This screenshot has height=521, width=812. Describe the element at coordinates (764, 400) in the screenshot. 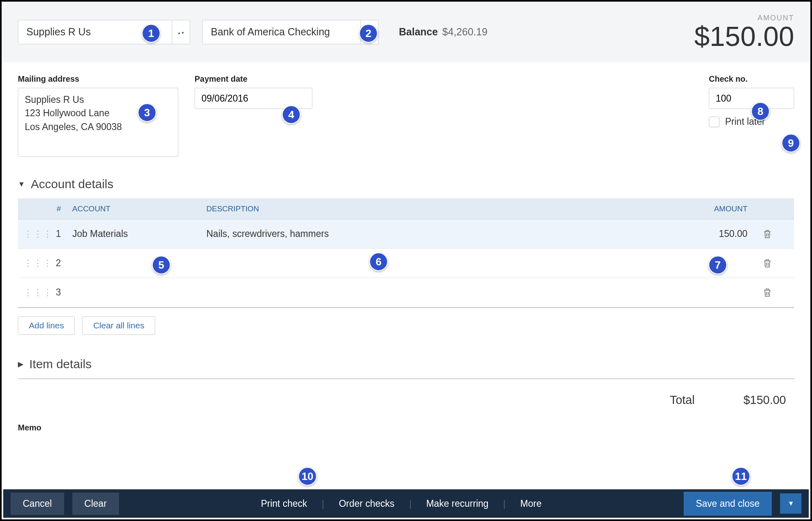

I see `total-value: $150.00` at that location.